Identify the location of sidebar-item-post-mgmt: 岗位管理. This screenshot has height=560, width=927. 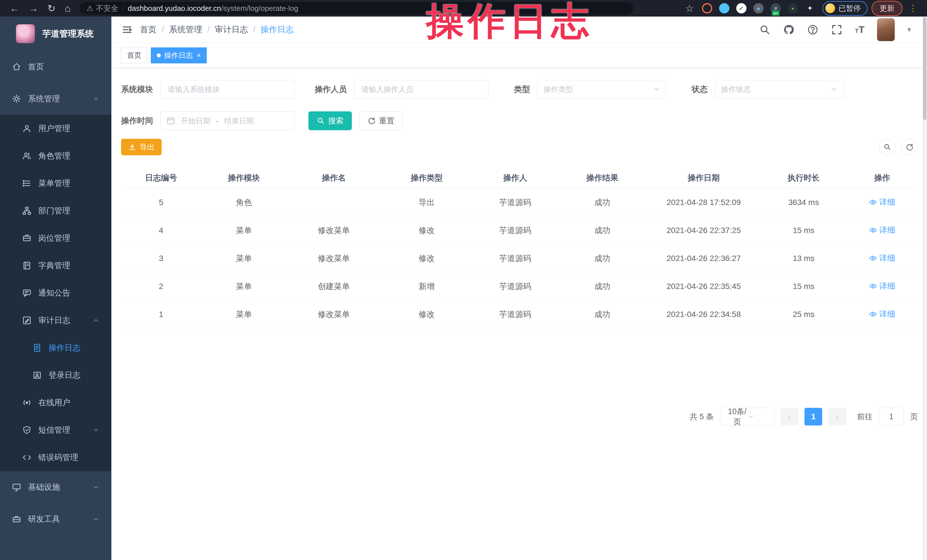
(56, 238).